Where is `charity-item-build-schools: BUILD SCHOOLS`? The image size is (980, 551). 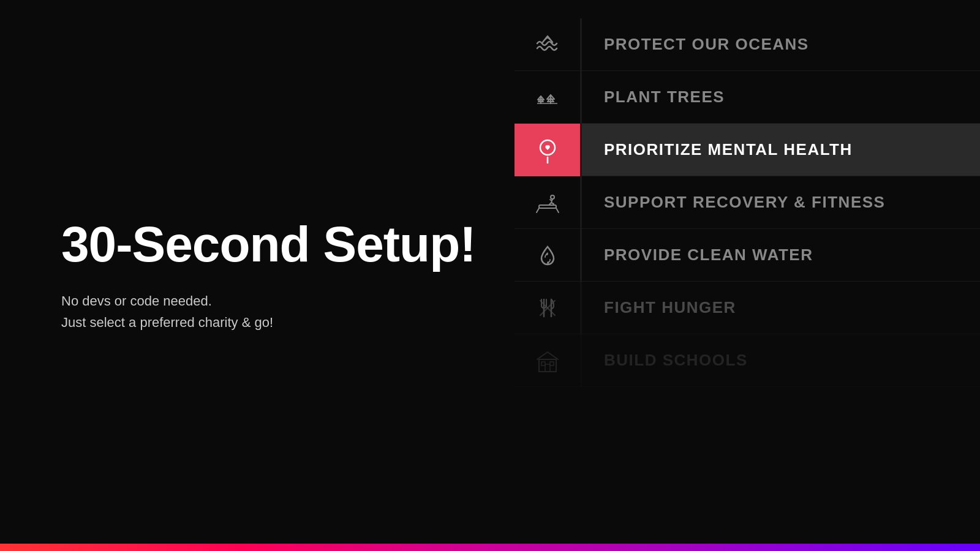
charity-item-build-schools: BUILD SCHOOLS is located at coordinates (747, 361).